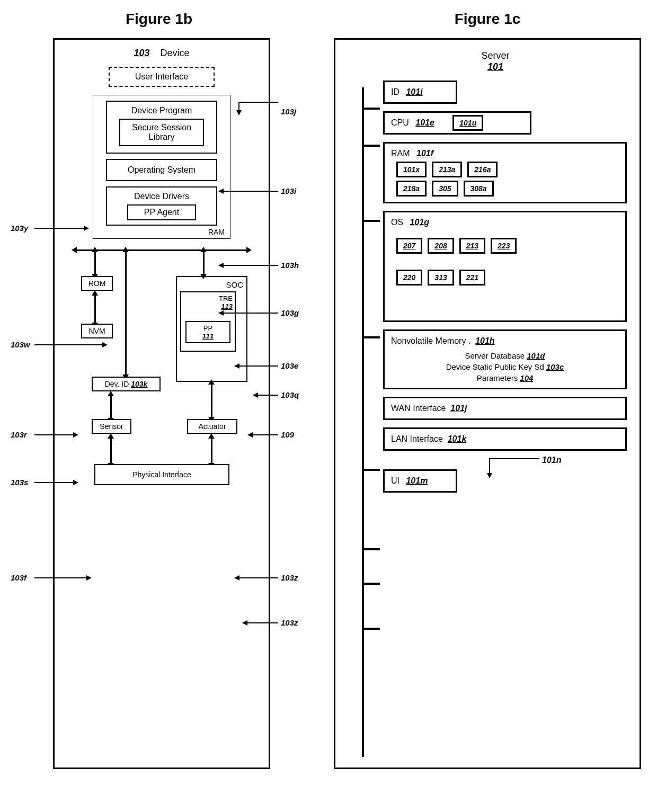 This screenshot has height=812, width=657. Describe the element at coordinates (212, 285) in the screenshot. I see `soc-label: SOC` at that location.